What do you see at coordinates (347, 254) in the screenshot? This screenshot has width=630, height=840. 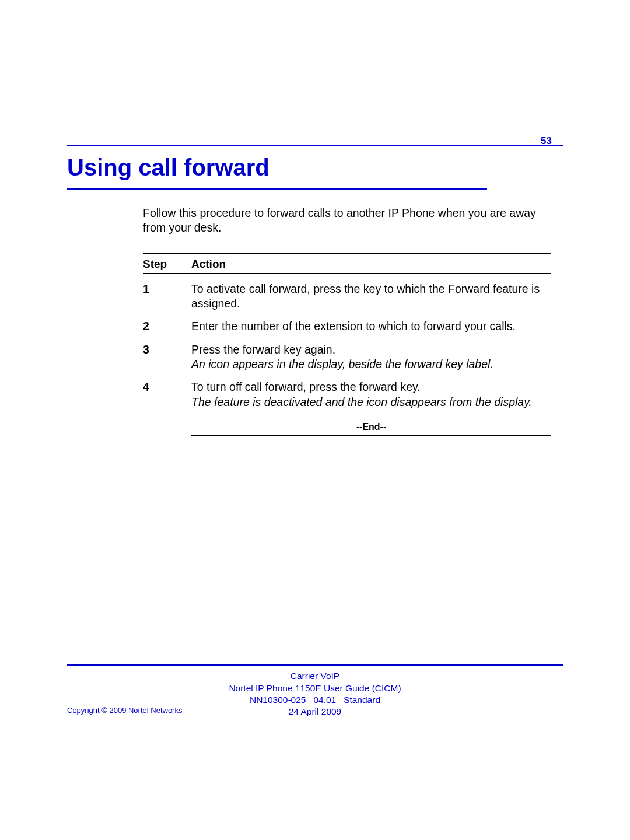 I see `table-top-rule` at bounding box center [347, 254].